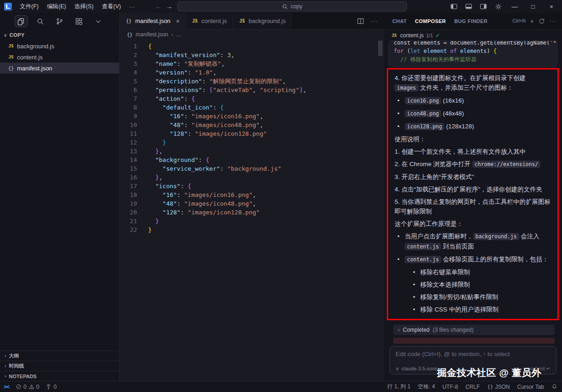 The height and width of the screenshot is (392, 562). What do you see at coordinates (262, 21) in the screenshot?
I see `tab-background.js: JSbackground.js` at bounding box center [262, 21].